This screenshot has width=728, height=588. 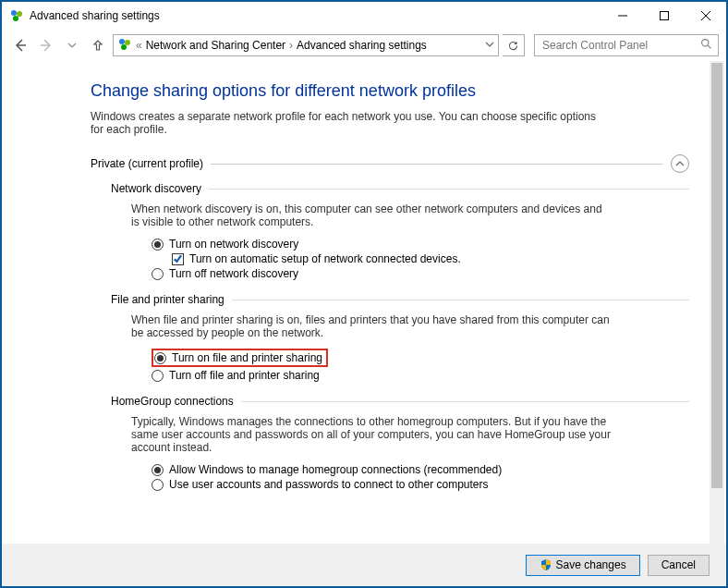 What do you see at coordinates (420, 470) in the screenshot?
I see `radio-homegroup-allow: Allow Windows to manage homegroup connec…` at bounding box center [420, 470].